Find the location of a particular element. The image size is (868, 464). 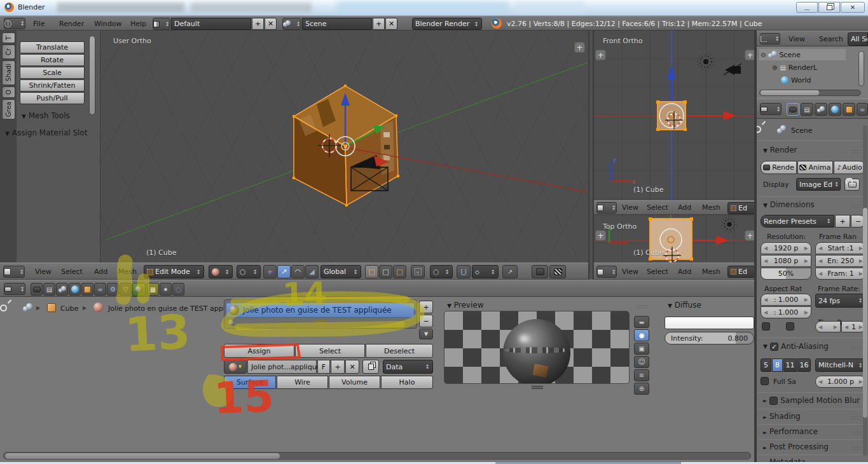

aa-samples-11: 11 is located at coordinates (790, 365).